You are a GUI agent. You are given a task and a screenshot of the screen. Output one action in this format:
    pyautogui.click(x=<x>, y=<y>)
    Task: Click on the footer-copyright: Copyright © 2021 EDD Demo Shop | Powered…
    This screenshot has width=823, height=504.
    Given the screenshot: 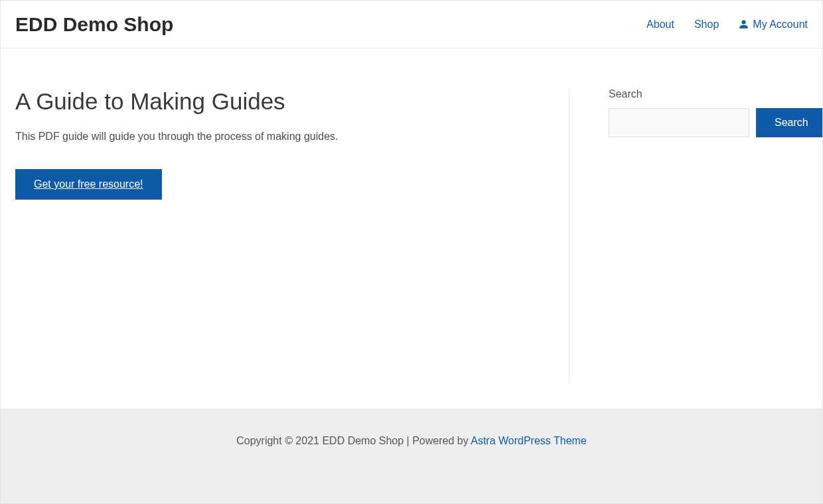 What is the action you would take?
    pyautogui.click(x=353, y=440)
    